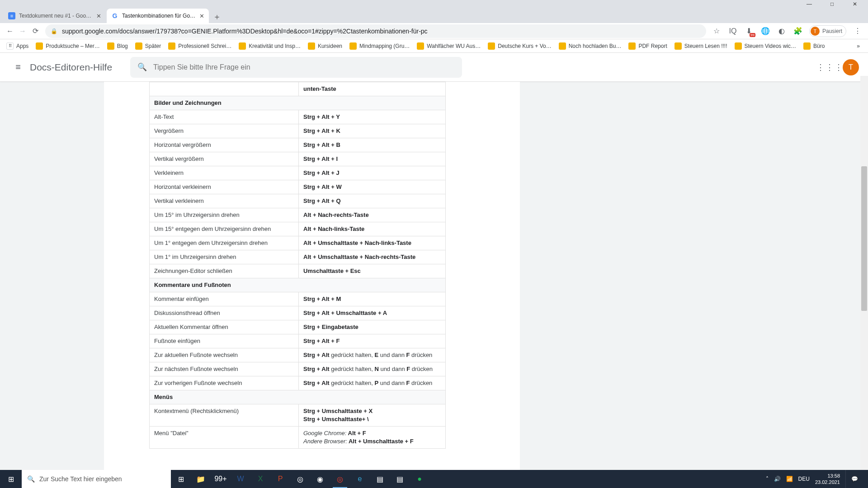 The height and width of the screenshot is (488, 868). I want to click on browser-tab: ≡ Textdokument neu #1 - Google D ✕, so click(55, 16).